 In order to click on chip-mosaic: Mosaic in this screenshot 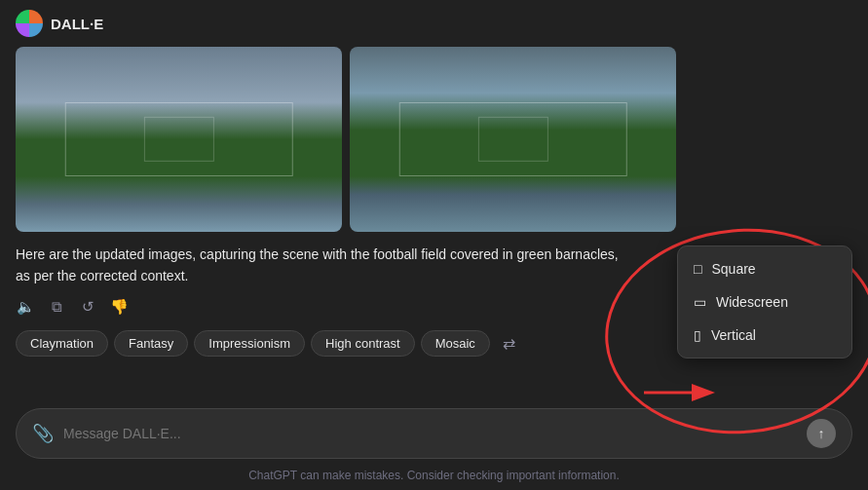, I will do `click(456, 343)`.